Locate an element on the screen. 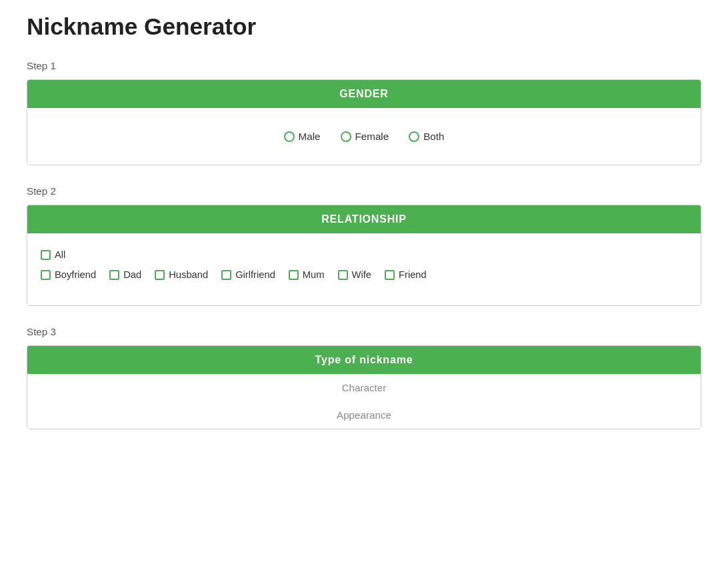 Image resolution: width=728 pixels, height=588 pixels. step2-label: Step 2 is located at coordinates (364, 191).